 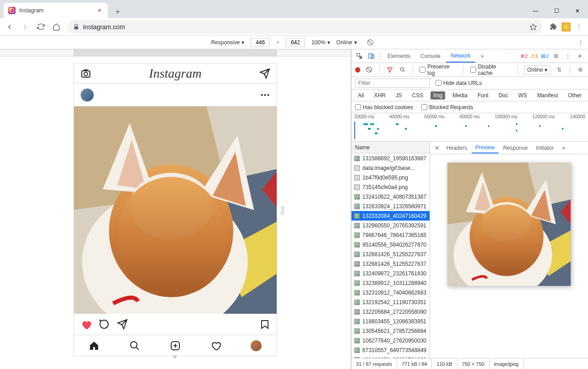 I want to click on star-icon, so click(x=533, y=27).